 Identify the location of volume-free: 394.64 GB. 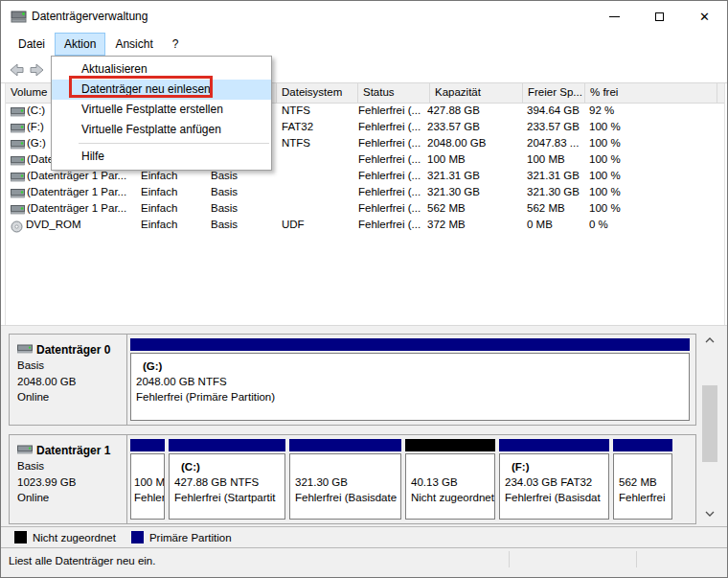
(557, 110).